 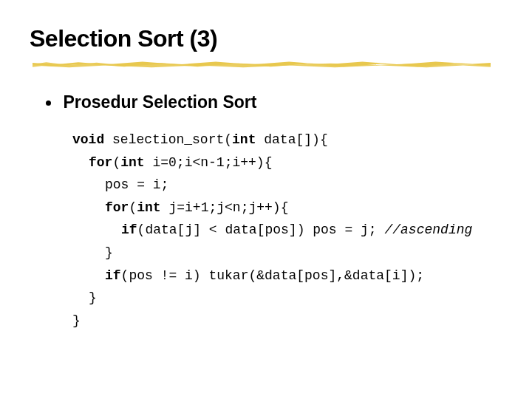 What do you see at coordinates (160, 102) in the screenshot?
I see `subtitle-text: Prosedur Selection Sort` at bounding box center [160, 102].